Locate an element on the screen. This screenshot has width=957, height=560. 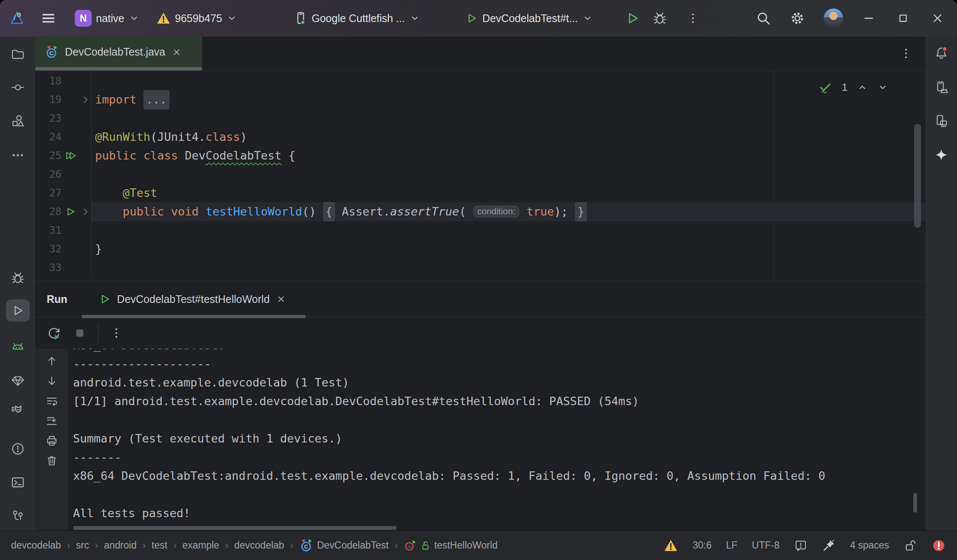
code-line-28: 28 public void testHelloWorld() { Assert… is located at coordinates (481, 212).